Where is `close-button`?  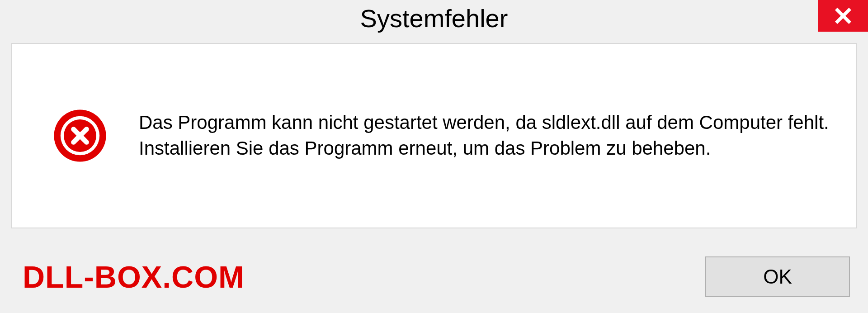 close-button is located at coordinates (843, 16).